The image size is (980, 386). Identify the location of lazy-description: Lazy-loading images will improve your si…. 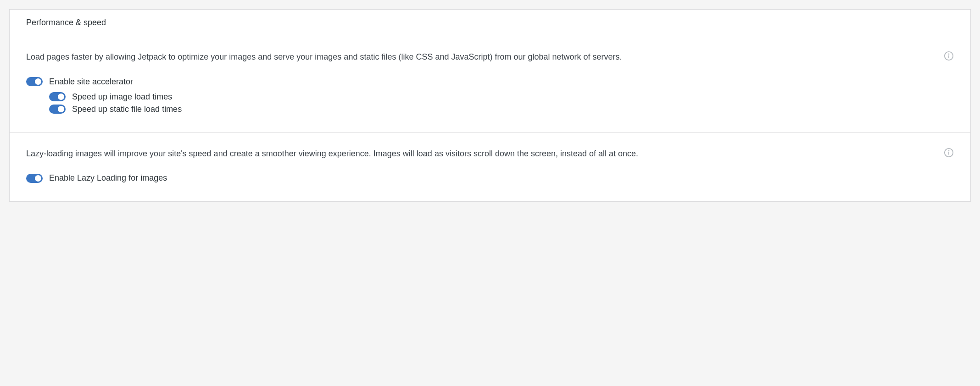
(338, 154).